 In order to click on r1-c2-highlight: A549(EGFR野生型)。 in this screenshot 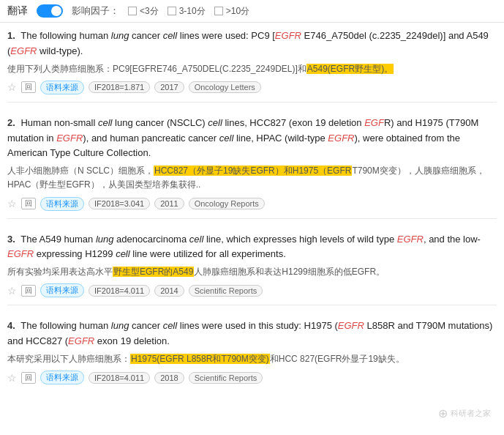, I will do `click(350, 69)`.